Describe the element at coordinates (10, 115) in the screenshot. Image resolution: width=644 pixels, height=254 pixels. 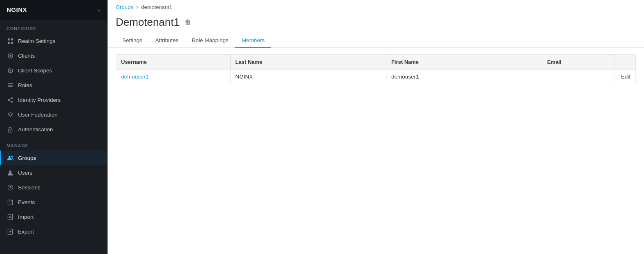
I see `layers-icon` at that location.